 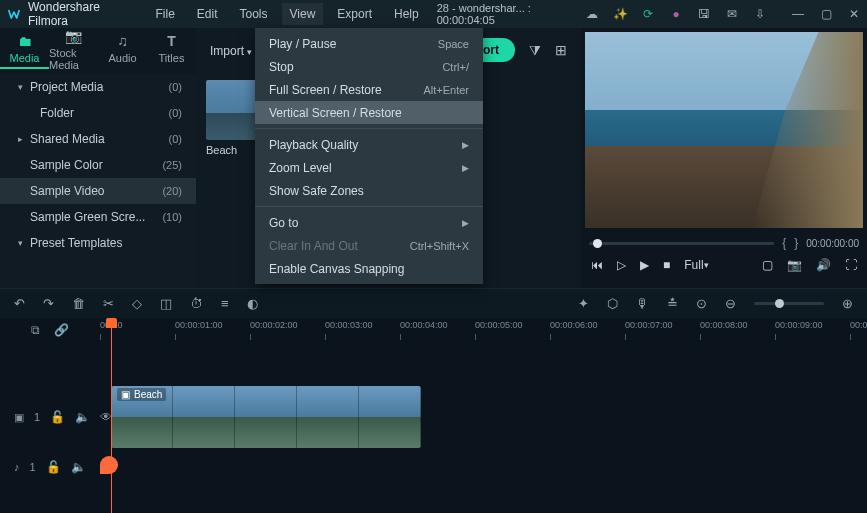 I want to click on voice-icon: 🎙, so click(x=642, y=304).